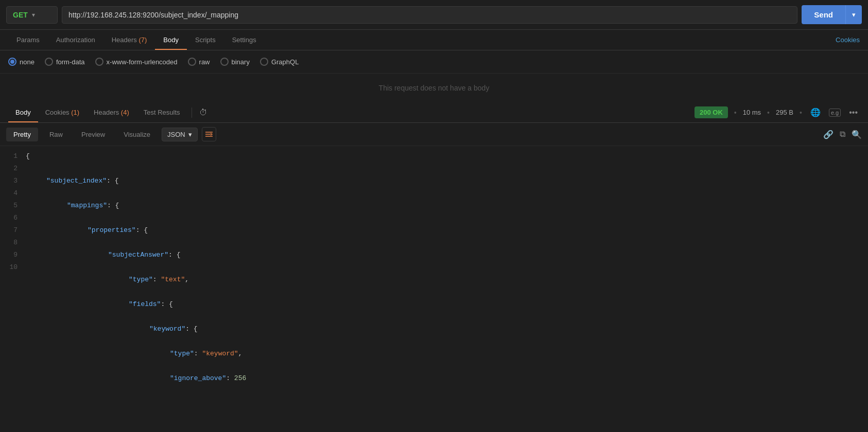 The width and height of the screenshot is (868, 432). What do you see at coordinates (99, 62) in the screenshot?
I see `radio-urlencoded-circle` at bounding box center [99, 62].